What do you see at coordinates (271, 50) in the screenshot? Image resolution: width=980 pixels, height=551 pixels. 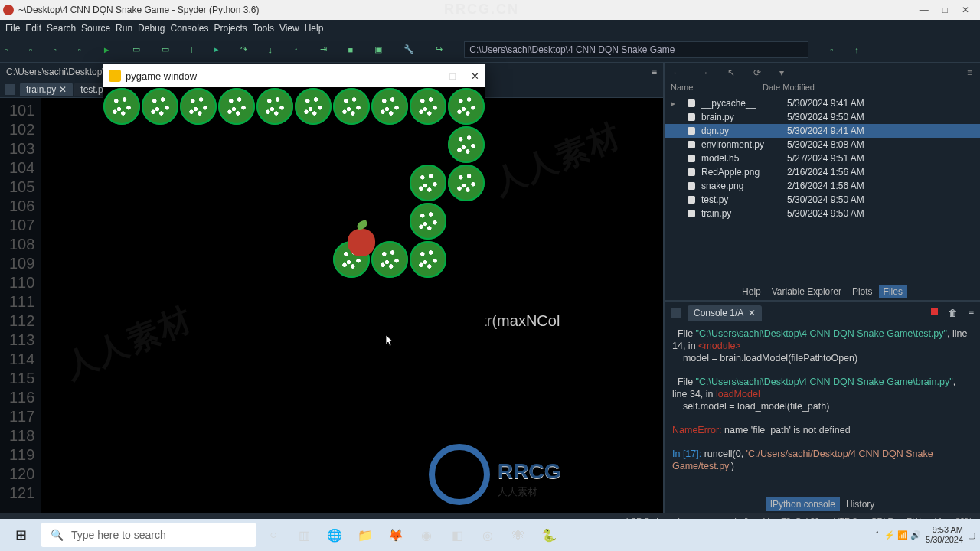 I see `toolbar-stepin-icon: ↓` at bounding box center [271, 50].